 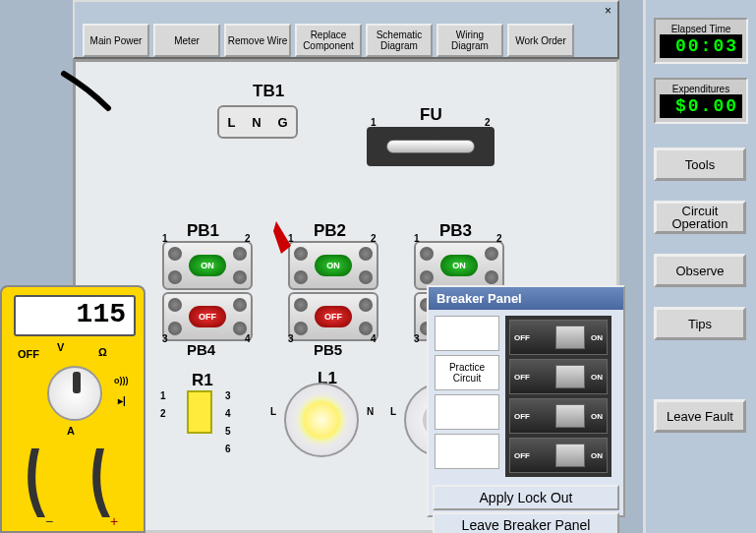 I want to click on expenditures-label: Expenditures, so click(x=701, y=89).